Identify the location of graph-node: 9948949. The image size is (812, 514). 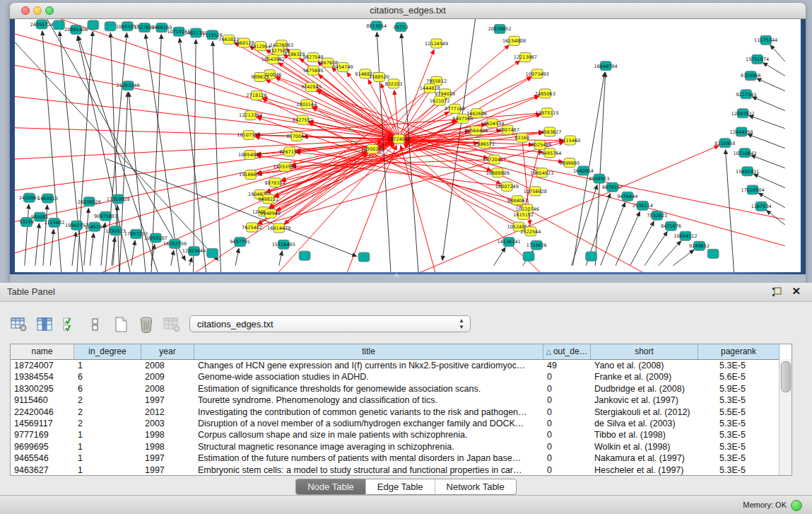
(270, 214).